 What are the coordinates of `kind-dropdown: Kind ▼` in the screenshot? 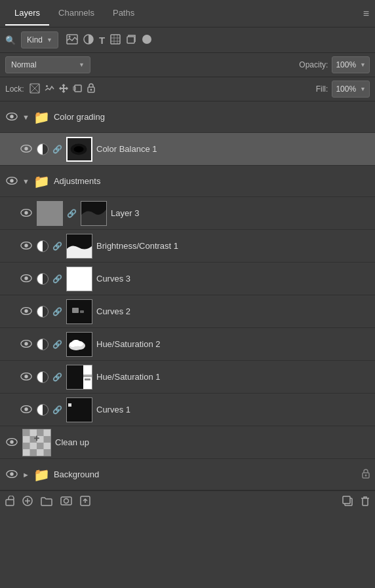 It's located at (39, 40).